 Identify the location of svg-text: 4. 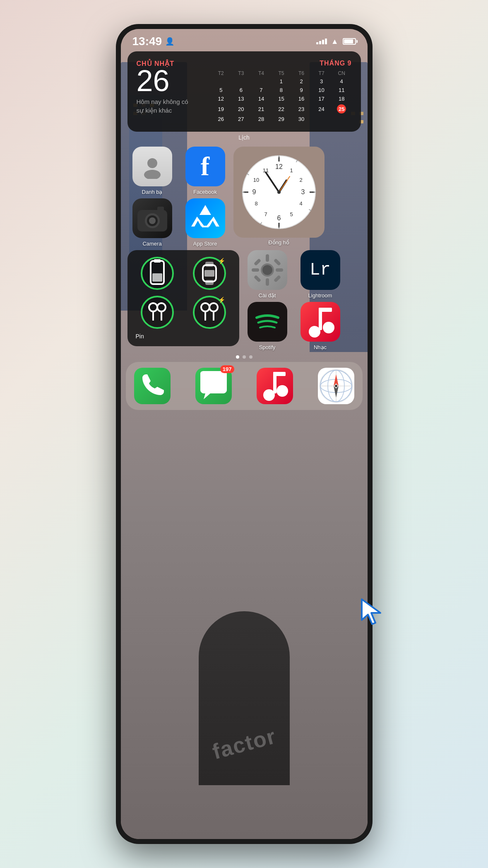
(300, 204).